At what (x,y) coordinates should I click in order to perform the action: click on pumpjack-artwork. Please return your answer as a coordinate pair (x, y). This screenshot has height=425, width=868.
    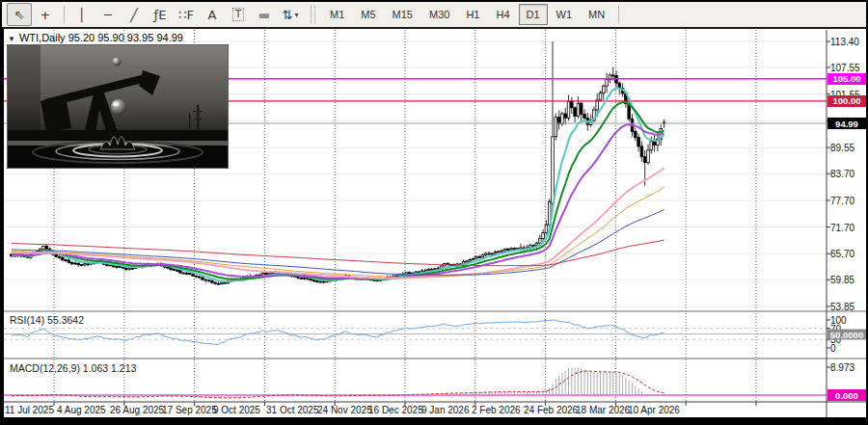
    Looking at the image, I should click on (118, 106).